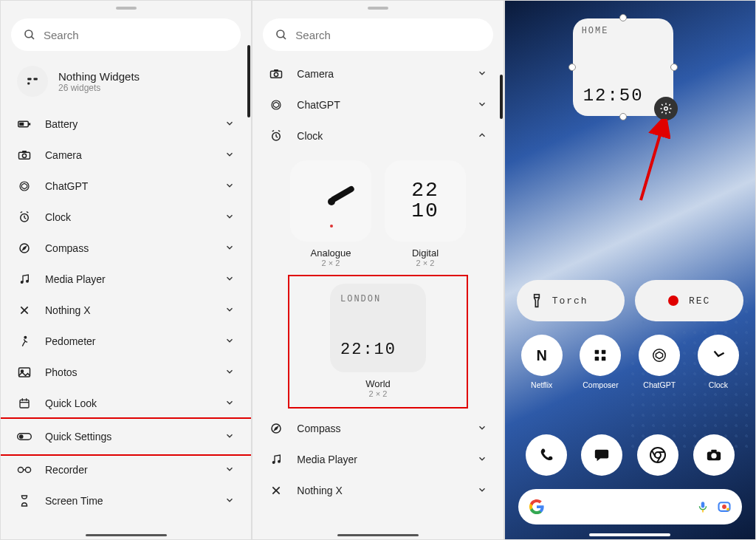  Describe the element at coordinates (602, 455) in the screenshot. I see `messages-app` at that location.